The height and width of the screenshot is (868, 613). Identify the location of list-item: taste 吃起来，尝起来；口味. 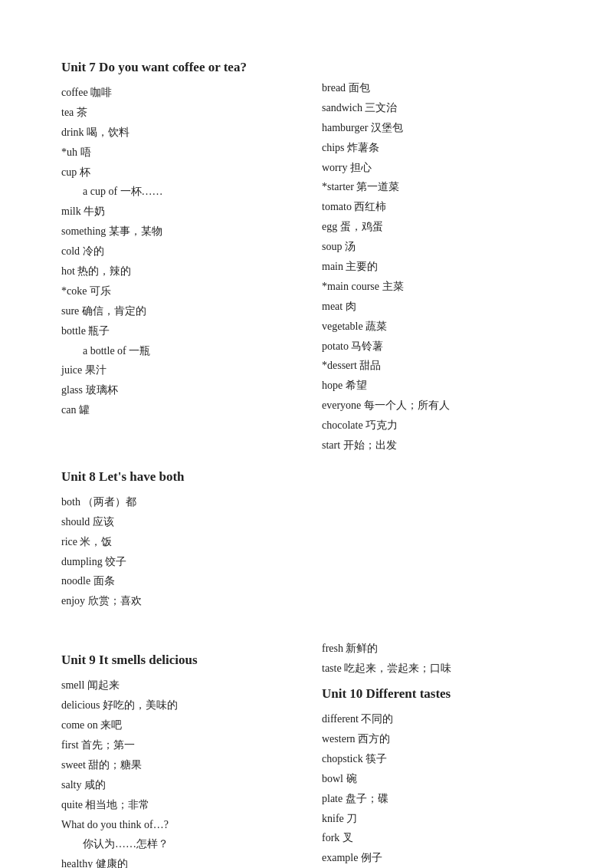
(437, 669).